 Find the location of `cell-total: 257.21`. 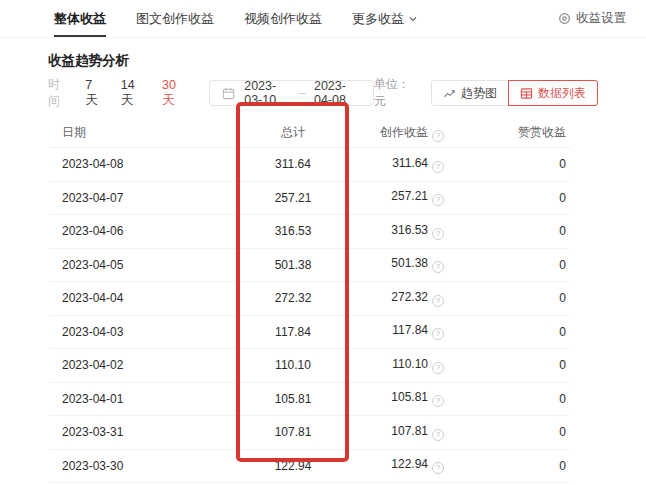

cell-total: 257.21 is located at coordinates (293, 198).